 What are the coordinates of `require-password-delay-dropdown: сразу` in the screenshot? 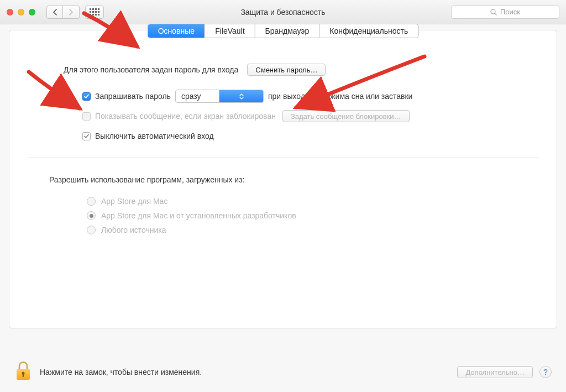 It's located at (219, 96).